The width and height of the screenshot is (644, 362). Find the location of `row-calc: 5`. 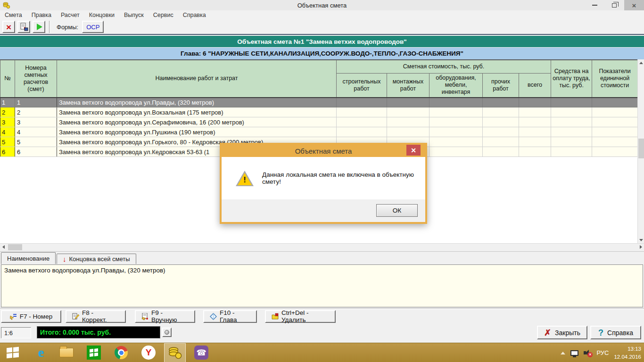

row-calc: 5 is located at coordinates (36, 142).